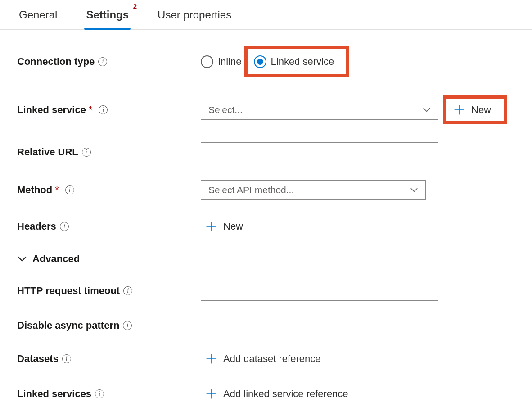 Image resolution: width=532 pixels, height=407 pixels. What do you see at coordinates (320, 291) in the screenshot?
I see `http-timeout-input` at bounding box center [320, 291].